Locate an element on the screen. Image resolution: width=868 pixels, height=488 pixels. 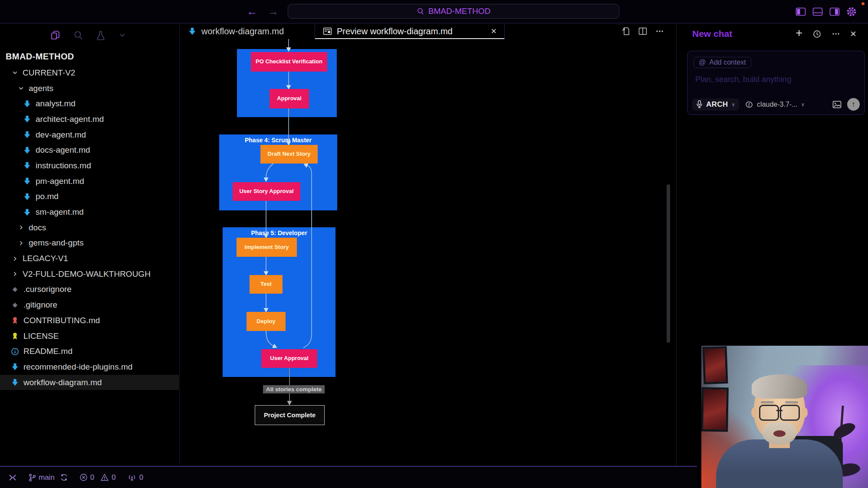
file-label: pm-agent.md is located at coordinates (60, 181).